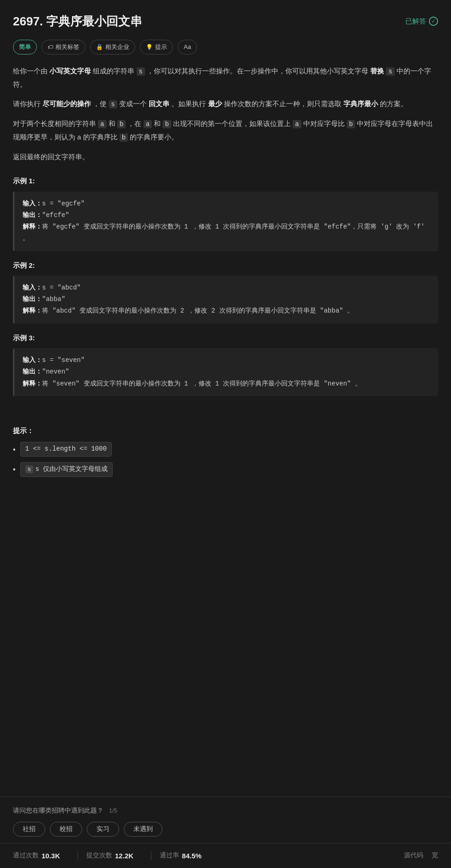  What do you see at coordinates (415, 21) in the screenshot?
I see `solved-label: 已解答` at bounding box center [415, 21].